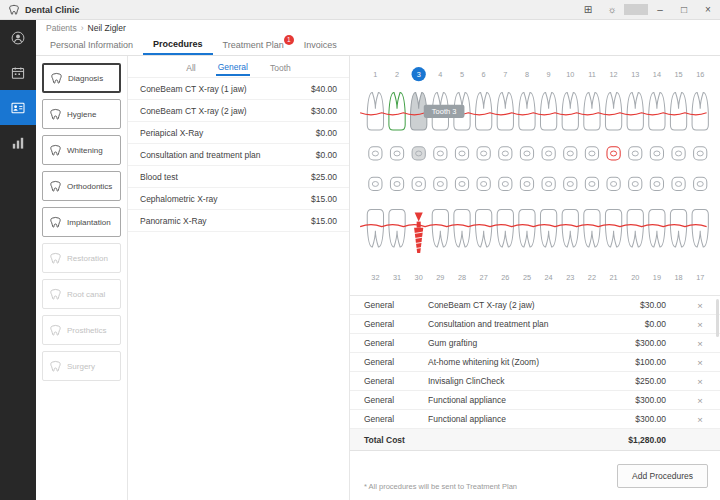  Describe the element at coordinates (440, 278) in the screenshot. I see `tooth-number-bottom: 29` at that location.